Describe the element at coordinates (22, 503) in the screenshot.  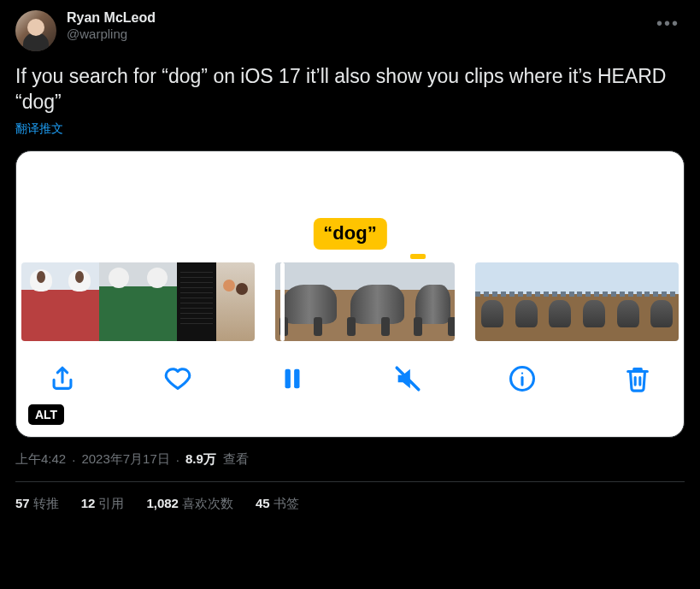
I see `retweets-count: 57` at that location.